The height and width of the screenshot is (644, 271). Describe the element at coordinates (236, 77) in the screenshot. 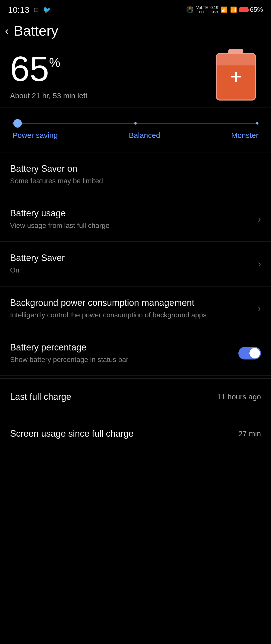

I see `battery-body: +` at that location.